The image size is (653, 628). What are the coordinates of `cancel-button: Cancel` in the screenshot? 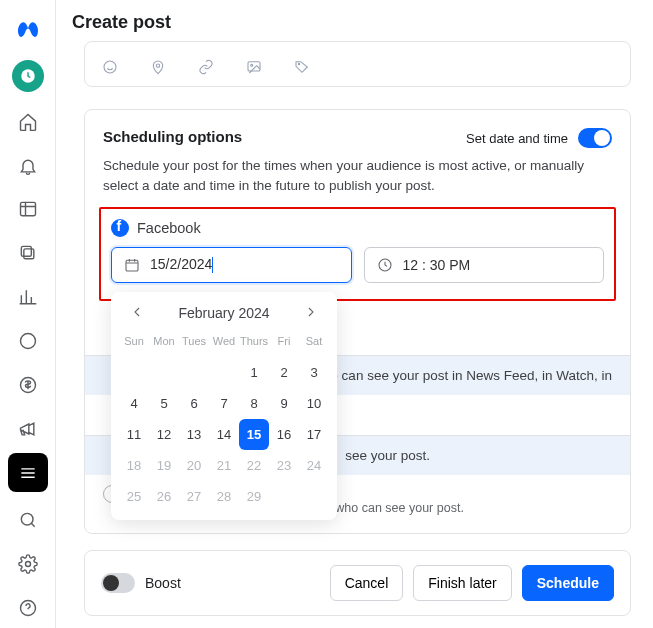 It's located at (367, 583).